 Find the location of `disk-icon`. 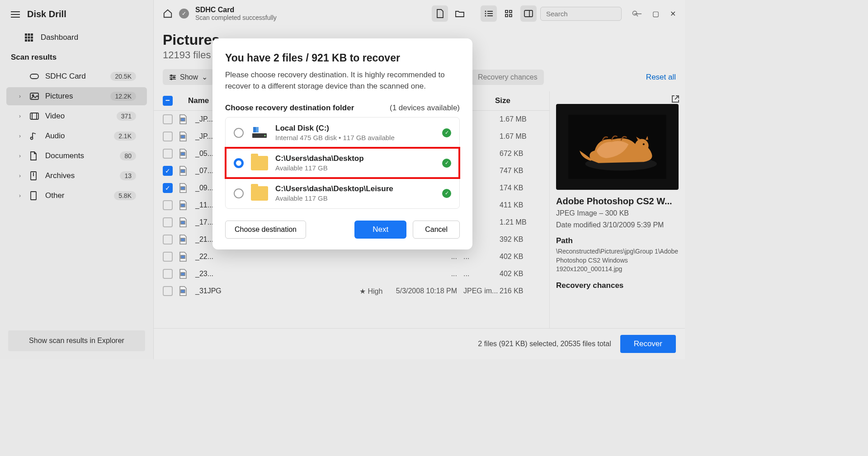

disk-icon is located at coordinates (259, 133).